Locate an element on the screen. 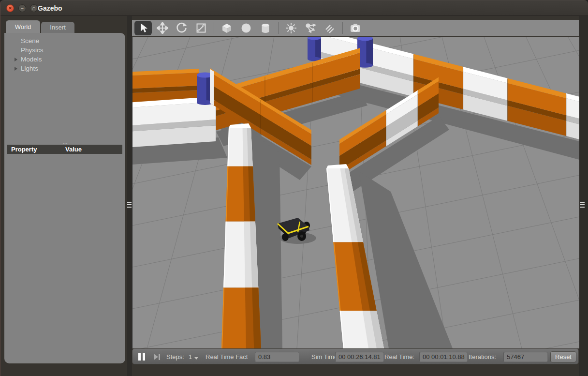 The width and height of the screenshot is (588, 376). tab-world: World is located at coordinates (23, 27).